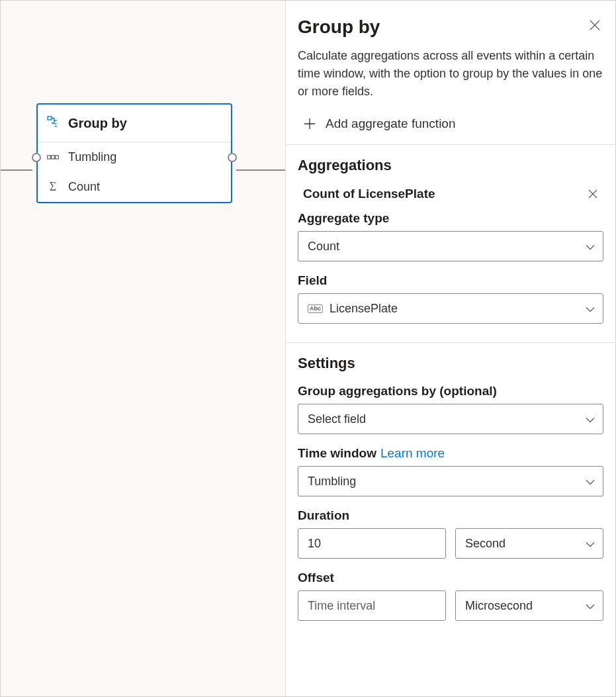 Image resolution: width=616 pixels, height=697 pixels. Describe the element at coordinates (451, 246) in the screenshot. I see `aggregate-type-select: Count` at that location.